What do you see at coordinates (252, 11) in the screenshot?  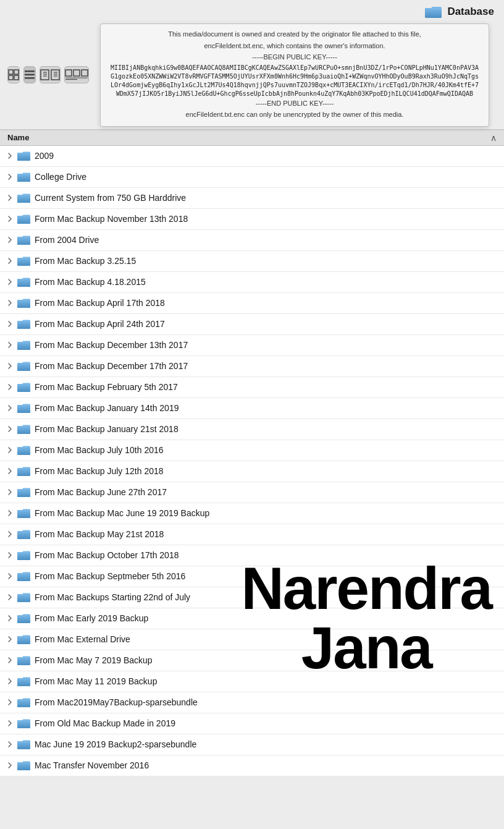 I see `title-bar: Database` at bounding box center [252, 11].